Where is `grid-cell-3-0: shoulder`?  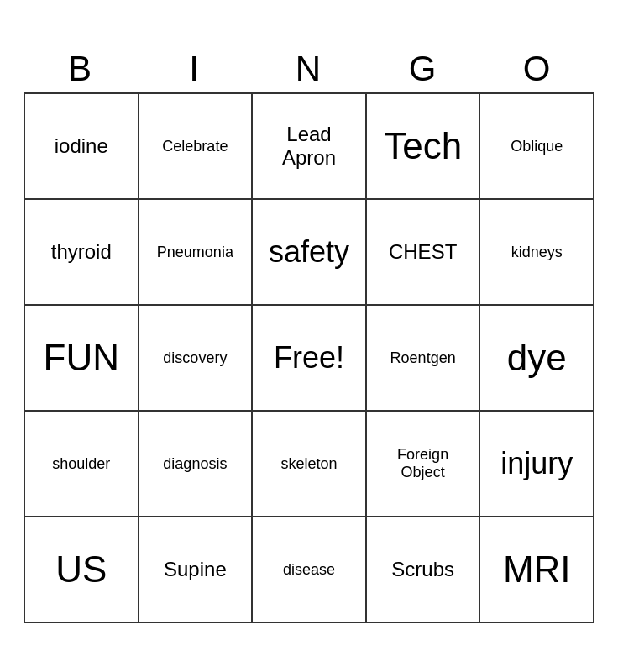 grid-cell-3-0: shoulder is located at coordinates (81, 464).